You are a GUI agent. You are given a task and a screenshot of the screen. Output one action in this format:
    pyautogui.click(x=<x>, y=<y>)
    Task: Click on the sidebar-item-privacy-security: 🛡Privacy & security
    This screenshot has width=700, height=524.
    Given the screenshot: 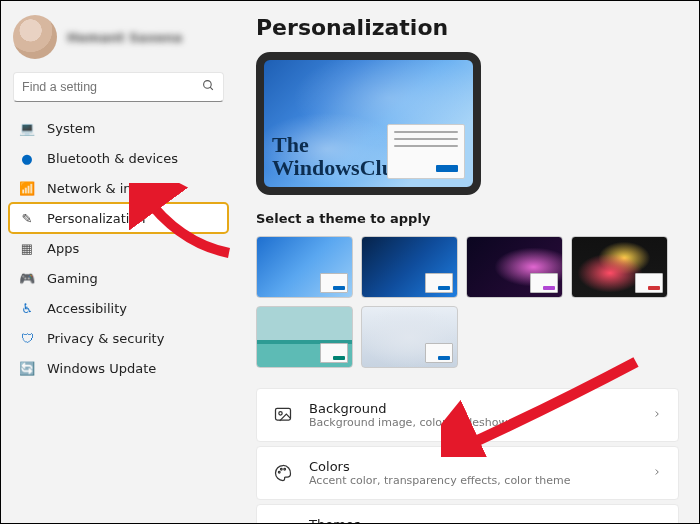 What is the action you would take?
    pyautogui.click(x=118, y=338)
    